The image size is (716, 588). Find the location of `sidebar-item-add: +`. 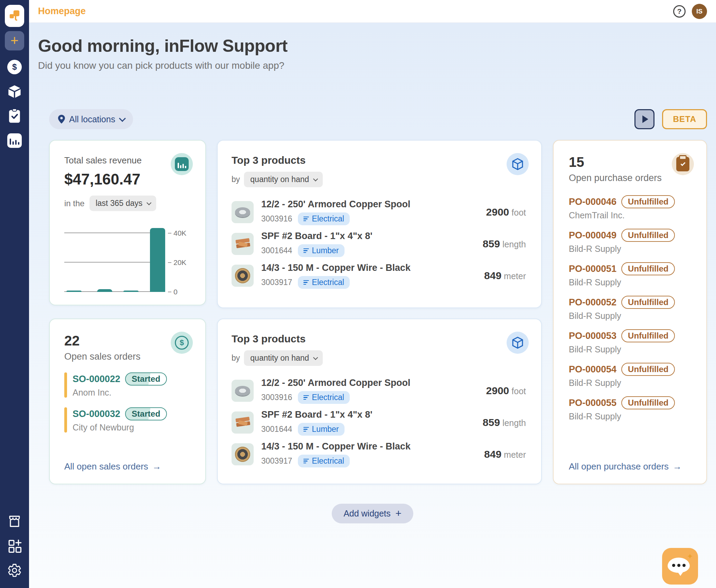

sidebar-item-add: + is located at coordinates (15, 41).